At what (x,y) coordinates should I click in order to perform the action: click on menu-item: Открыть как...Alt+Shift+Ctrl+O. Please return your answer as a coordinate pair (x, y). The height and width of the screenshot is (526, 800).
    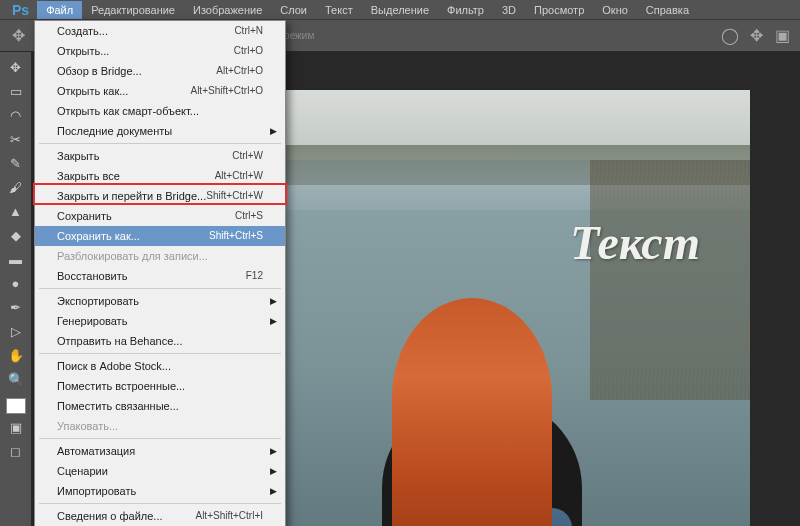
    Looking at the image, I should click on (160, 91).